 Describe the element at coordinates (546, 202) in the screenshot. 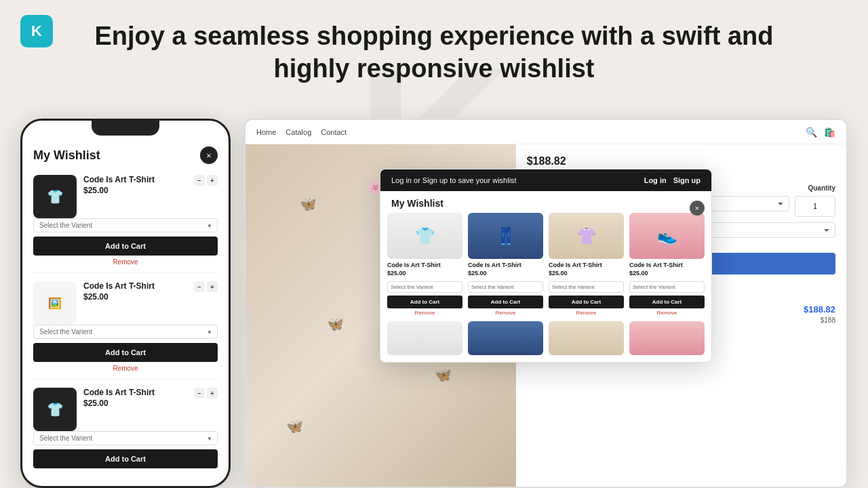

I see `popup-wishlist-title: My Wishlist` at that location.